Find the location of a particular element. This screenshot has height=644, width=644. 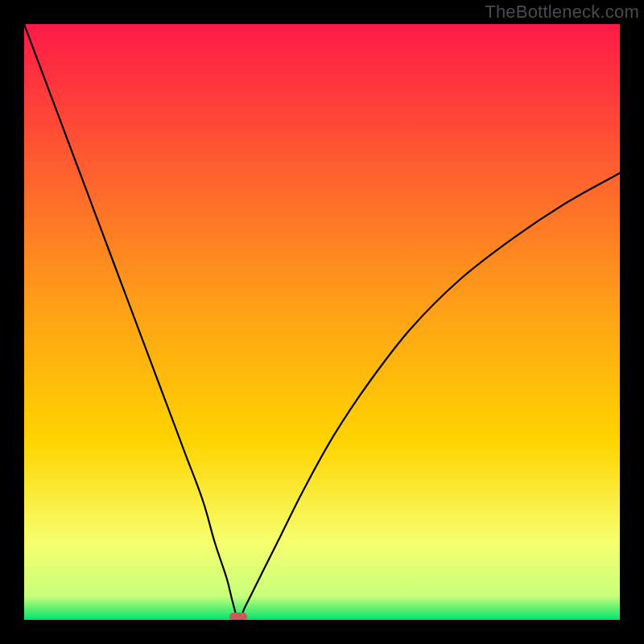

optimum-marker is located at coordinates (238, 617).